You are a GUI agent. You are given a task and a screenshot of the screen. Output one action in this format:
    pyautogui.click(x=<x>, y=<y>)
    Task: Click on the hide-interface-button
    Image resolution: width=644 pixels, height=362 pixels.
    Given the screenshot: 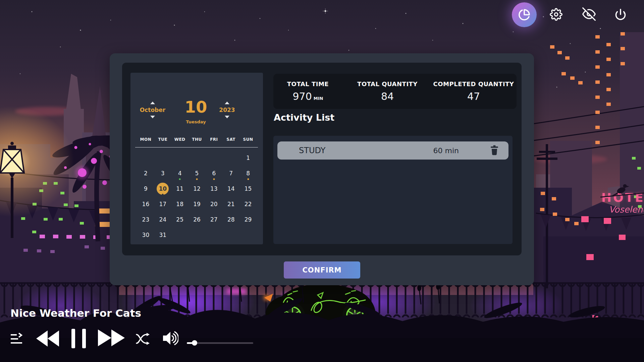 What is the action you would take?
    pyautogui.click(x=589, y=14)
    